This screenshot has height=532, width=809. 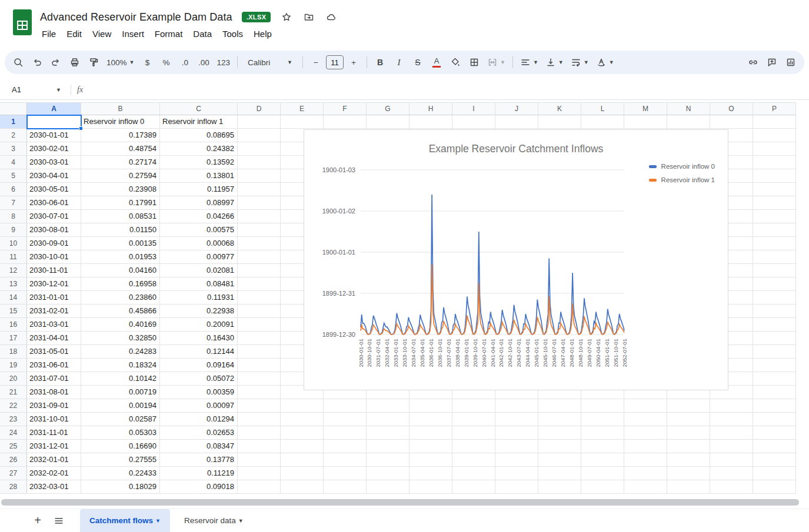 What do you see at coordinates (774, 393) in the screenshot?
I see `cell-P21` at bounding box center [774, 393].